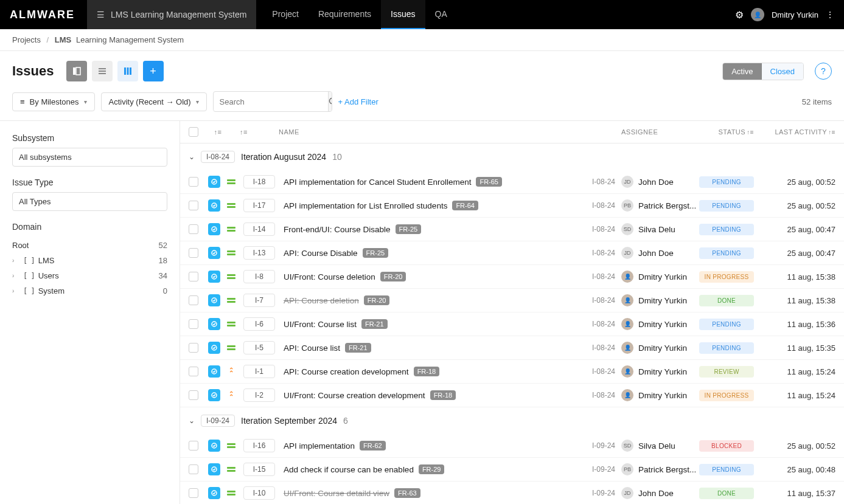  What do you see at coordinates (660, 132) in the screenshot?
I see `col-assignee: ASSIGNEE` at bounding box center [660, 132].